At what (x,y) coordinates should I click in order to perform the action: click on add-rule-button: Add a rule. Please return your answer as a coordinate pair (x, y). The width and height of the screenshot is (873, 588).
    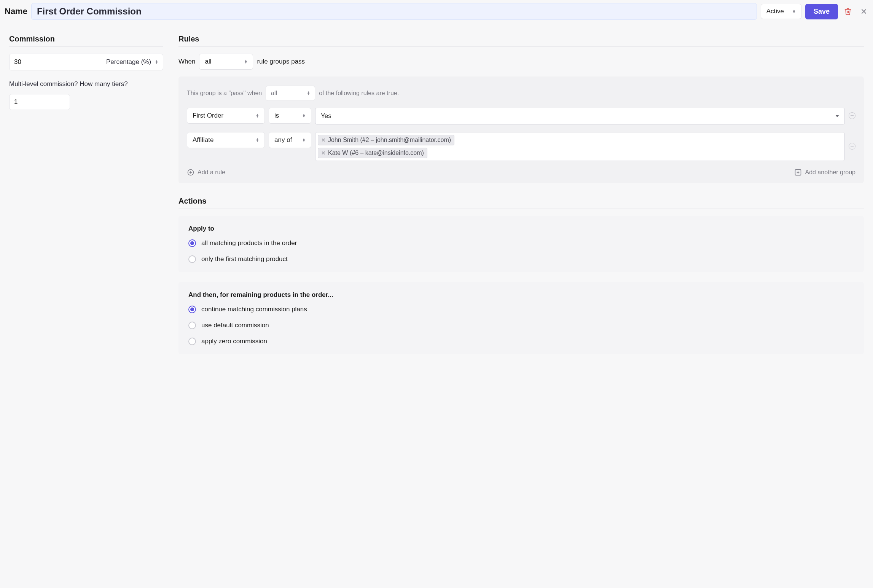
    Looking at the image, I should click on (206, 172).